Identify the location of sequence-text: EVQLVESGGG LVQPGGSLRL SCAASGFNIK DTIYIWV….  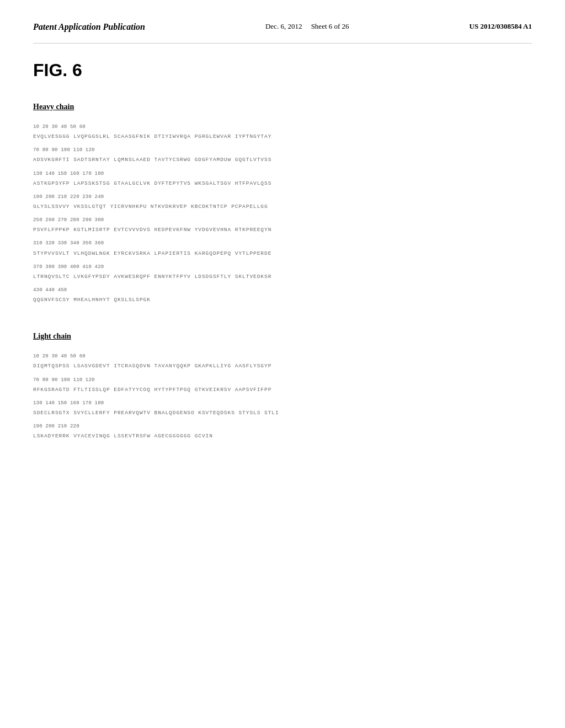
(282, 137).